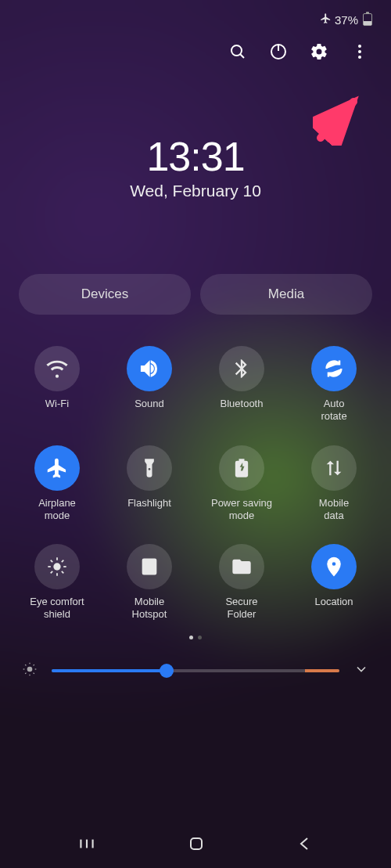 Image resolution: width=391 pixels, height=868 pixels. What do you see at coordinates (149, 582) in the screenshot?
I see `tile-hotspot: MobileHotspot` at bounding box center [149, 582].